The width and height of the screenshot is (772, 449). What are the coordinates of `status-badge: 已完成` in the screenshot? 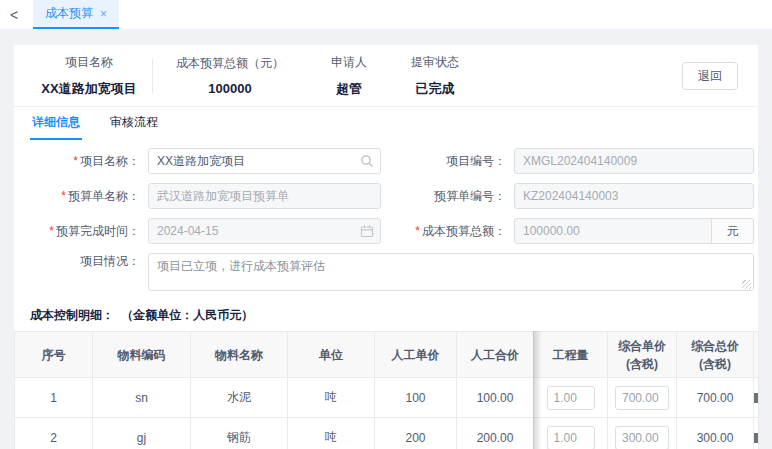 It's located at (435, 89).